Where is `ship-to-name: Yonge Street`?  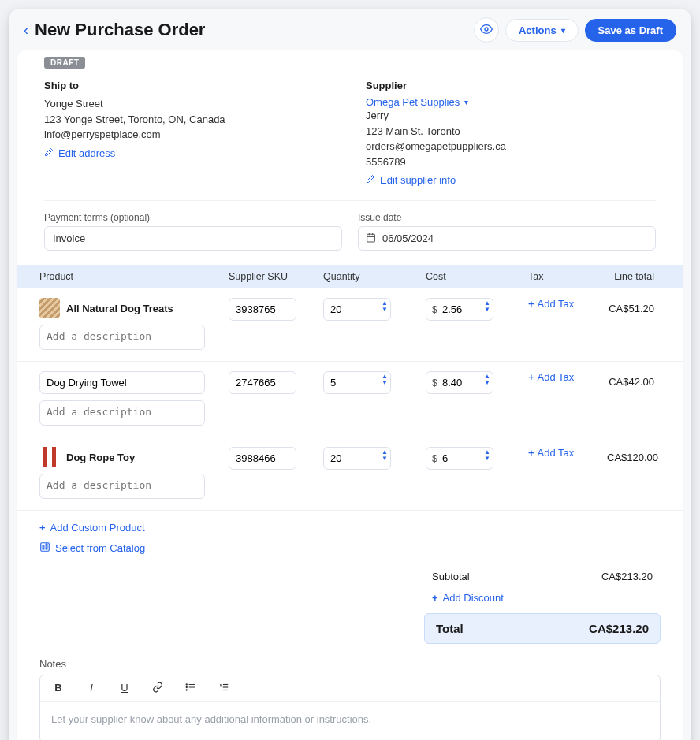 ship-to-name: Yonge Street is located at coordinates (189, 104).